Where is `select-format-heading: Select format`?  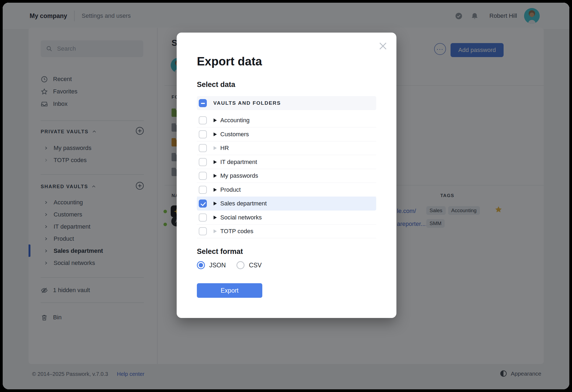 select-format-heading: Select format is located at coordinates (220, 251).